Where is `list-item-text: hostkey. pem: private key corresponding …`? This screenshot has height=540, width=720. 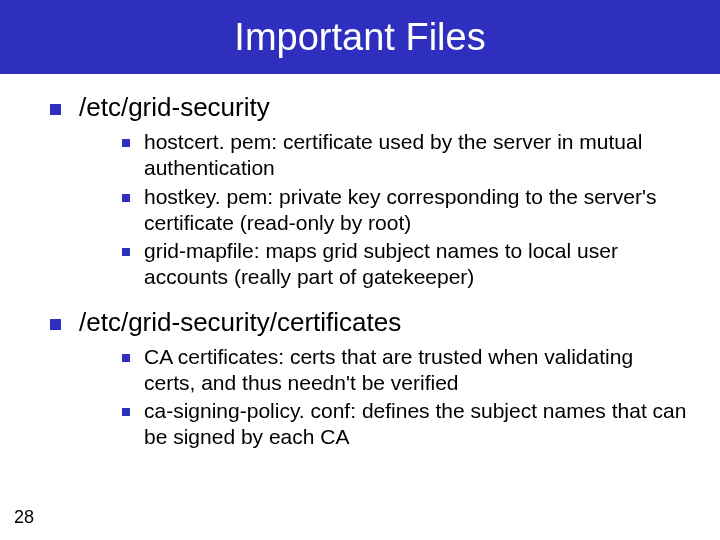
list-item-text: hostkey. pem: private key corresponding … is located at coordinates (417, 210).